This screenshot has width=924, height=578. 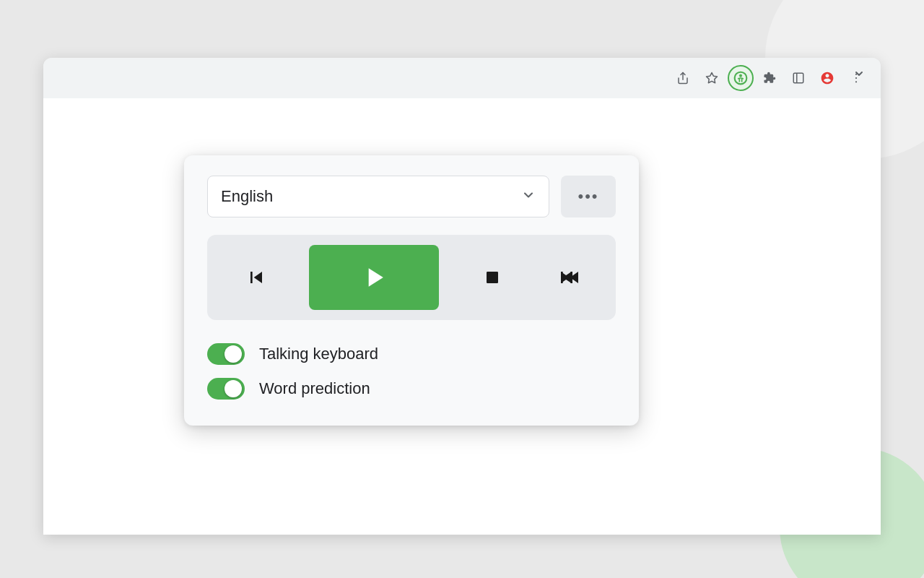 What do you see at coordinates (319, 354) in the screenshot?
I see `talking-keyboard-label: Talking keyboard` at bounding box center [319, 354].